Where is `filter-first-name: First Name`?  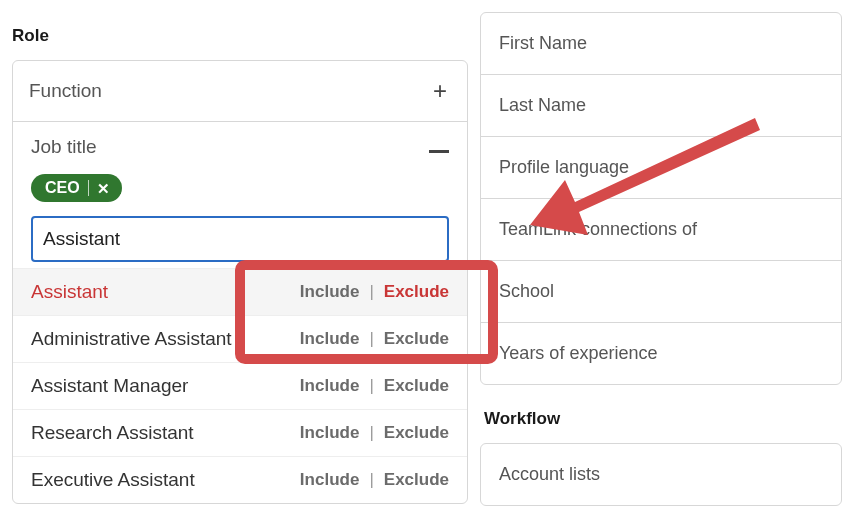
filter-first-name: First Name is located at coordinates (661, 44).